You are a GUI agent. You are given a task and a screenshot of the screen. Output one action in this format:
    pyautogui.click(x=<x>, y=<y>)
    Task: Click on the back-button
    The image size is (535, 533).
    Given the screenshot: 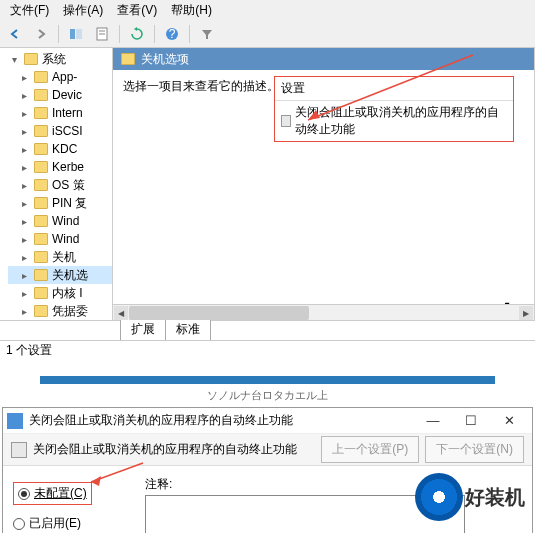 What is the action you would take?
    pyautogui.click(x=15, y=34)
    